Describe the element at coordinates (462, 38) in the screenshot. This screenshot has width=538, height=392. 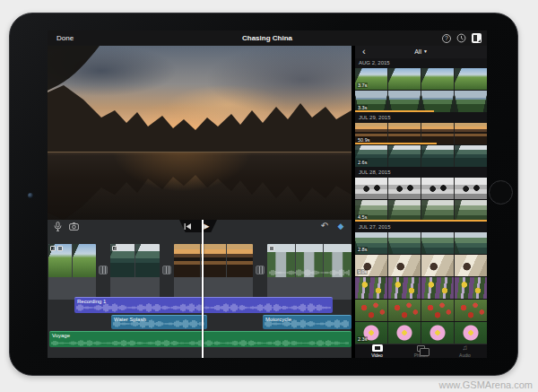
I see `top-bar-icons: ?` at that location.